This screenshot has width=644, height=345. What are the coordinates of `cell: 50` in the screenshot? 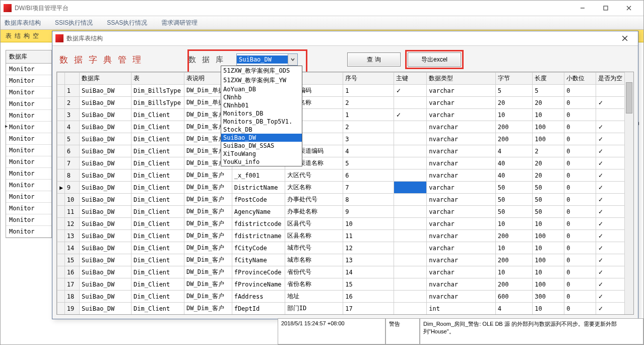 It's located at (548, 212).